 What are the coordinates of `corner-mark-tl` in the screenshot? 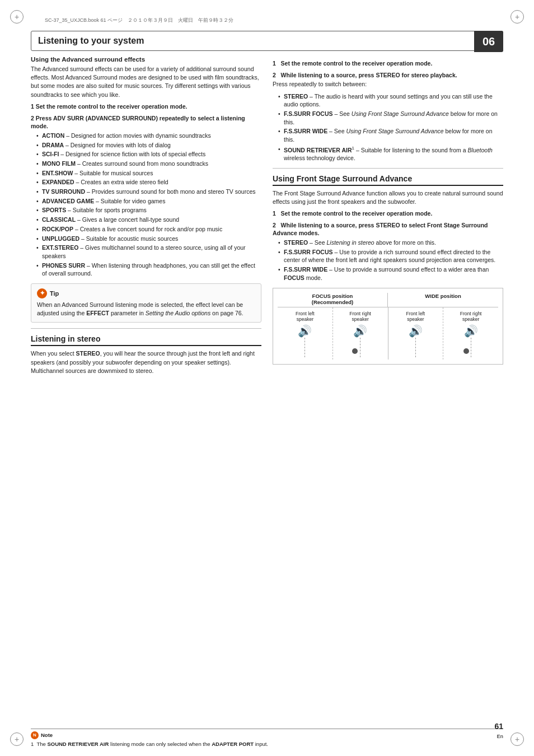 It's located at (17, 17).